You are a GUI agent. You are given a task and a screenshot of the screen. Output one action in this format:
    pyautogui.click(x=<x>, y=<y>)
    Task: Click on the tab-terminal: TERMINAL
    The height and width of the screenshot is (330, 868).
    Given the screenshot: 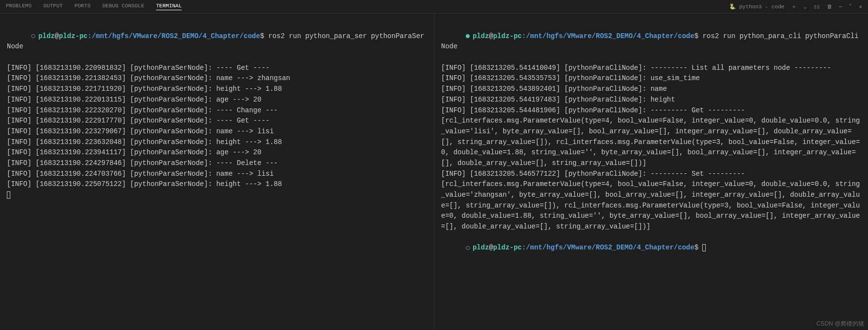 What is the action you would take?
    pyautogui.click(x=169, y=7)
    